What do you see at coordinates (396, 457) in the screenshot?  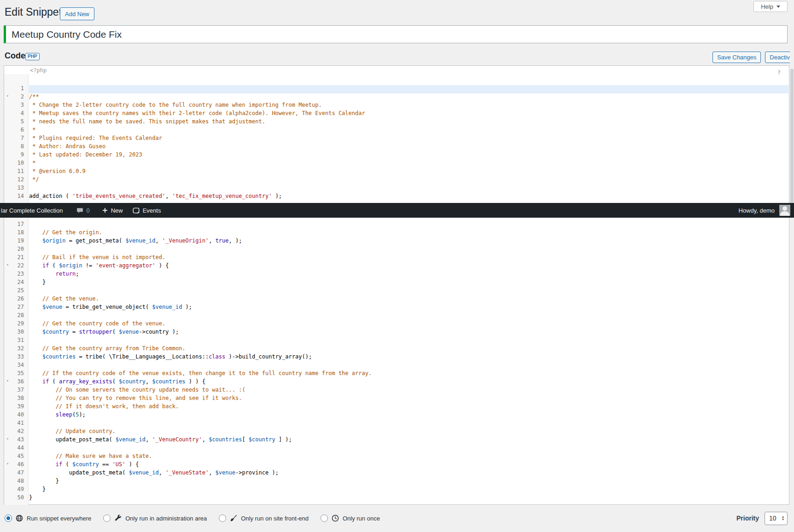 I see `code-line: 45 // Make sure we have a state.` at bounding box center [396, 457].